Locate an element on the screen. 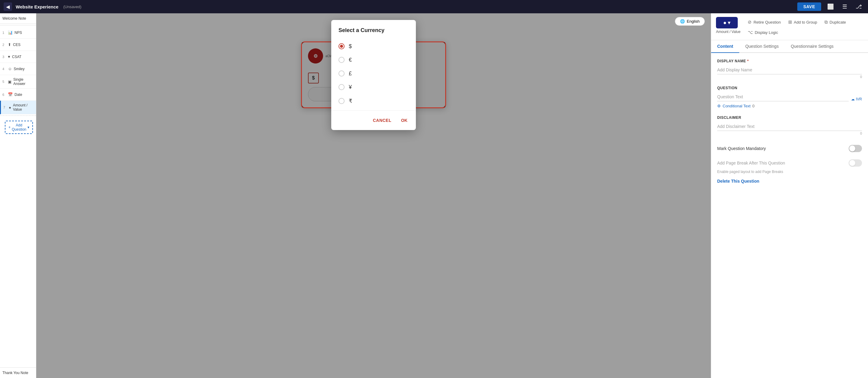  sidebar-item-amount-value: 7 ● Amount / Value is located at coordinates (18, 108).